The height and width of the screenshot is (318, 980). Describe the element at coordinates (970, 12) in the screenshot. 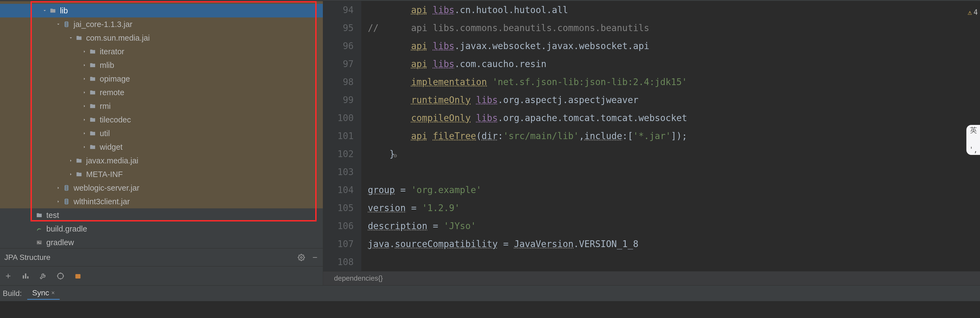

I see `warning-icon: ⚠` at that location.